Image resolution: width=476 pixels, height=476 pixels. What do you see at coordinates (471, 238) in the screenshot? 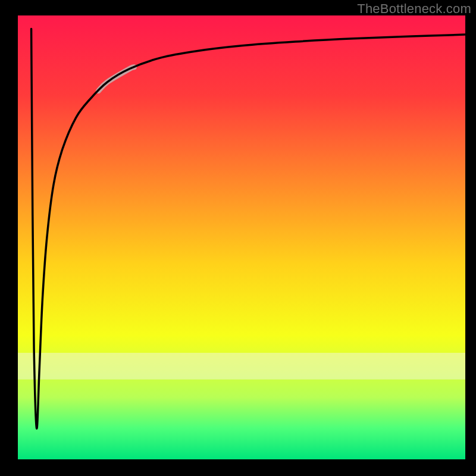
I see `frame-right` at bounding box center [471, 238].